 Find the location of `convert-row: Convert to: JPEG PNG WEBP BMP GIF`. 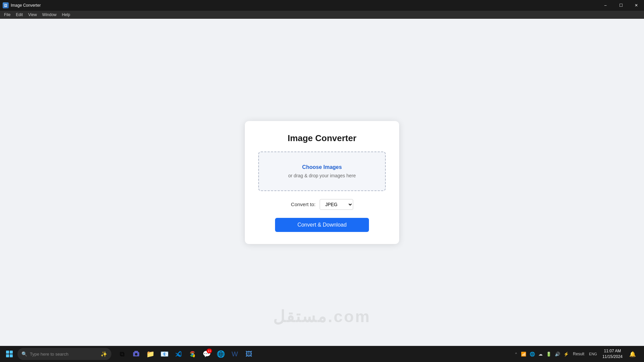

convert-row: Convert to: JPEG PNG WEBP BMP GIF is located at coordinates (322, 204).